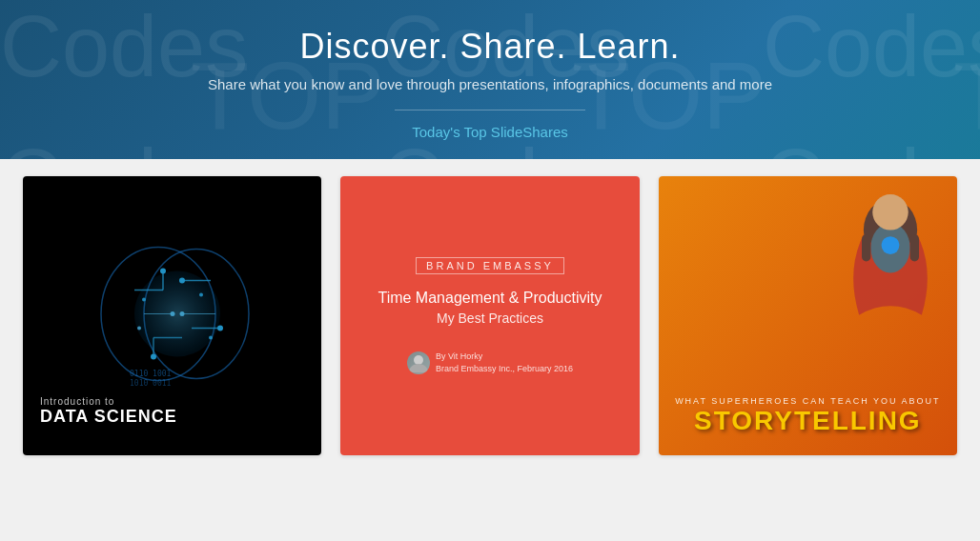 The image size is (980, 541). What do you see at coordinates (490, 318) in the screenshot?
I see `tm-subtitle: My Best Practices` at bounding box center [490, 318].